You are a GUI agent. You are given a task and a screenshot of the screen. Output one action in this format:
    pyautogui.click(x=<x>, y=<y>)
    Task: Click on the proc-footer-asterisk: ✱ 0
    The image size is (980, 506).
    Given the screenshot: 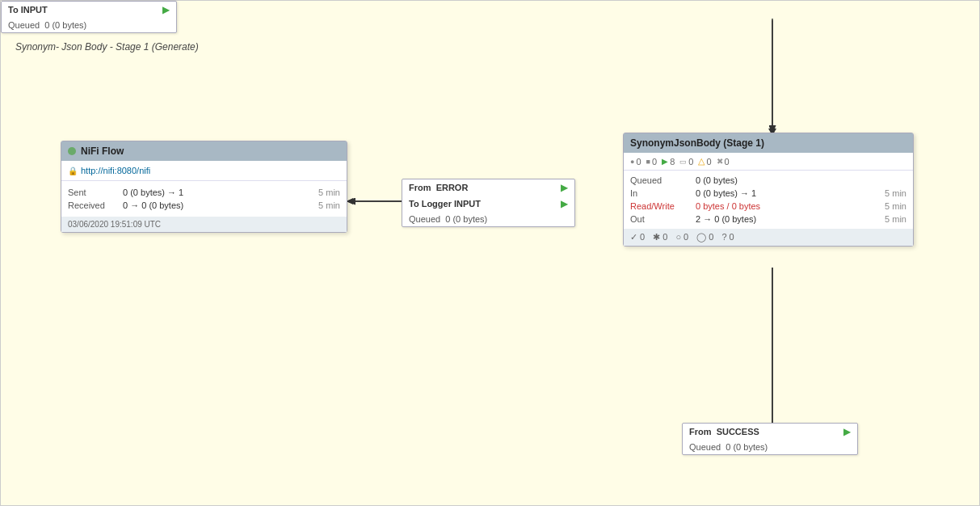 What is the action you would take?
    pyautogui.click(x=660, y=238)
    